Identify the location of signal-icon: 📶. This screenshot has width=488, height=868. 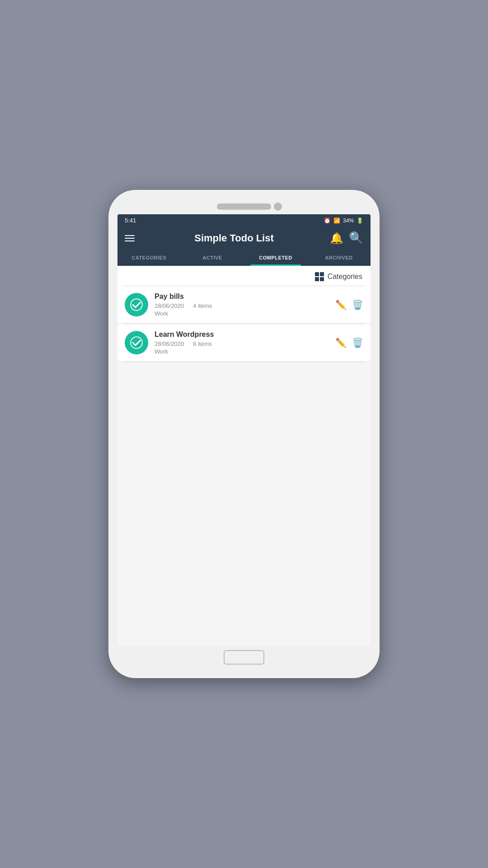
(337, 221).